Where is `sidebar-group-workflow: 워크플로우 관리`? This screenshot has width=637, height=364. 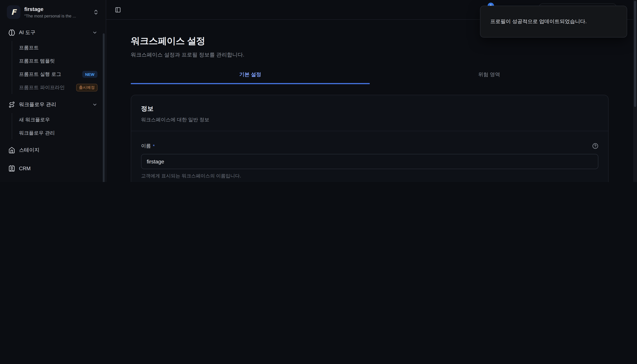 sidebar-group-workflow: 워크플로우 관리 is located at coordinates (53, 104).